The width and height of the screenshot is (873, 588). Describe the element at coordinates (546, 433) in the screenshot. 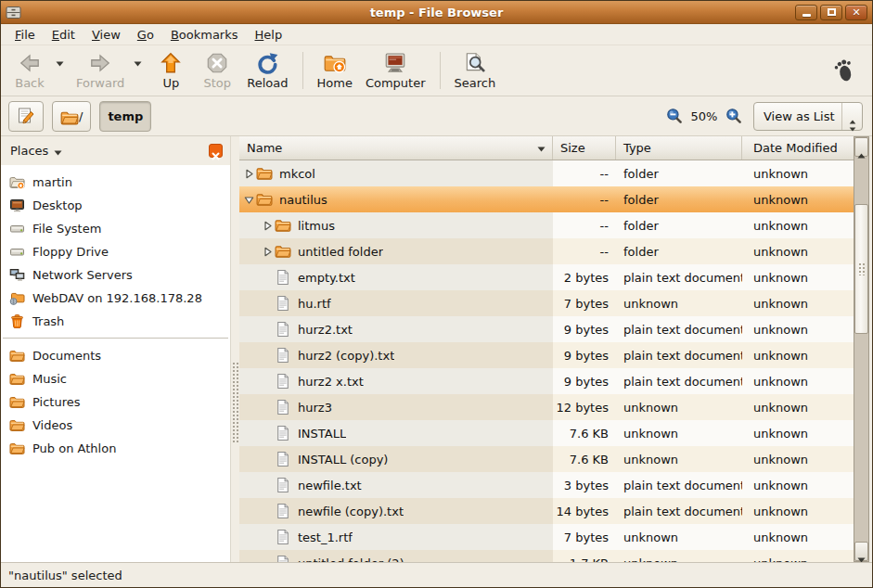

I see `table-row: INSTALL7.6 KBunknownunknown` at that location.